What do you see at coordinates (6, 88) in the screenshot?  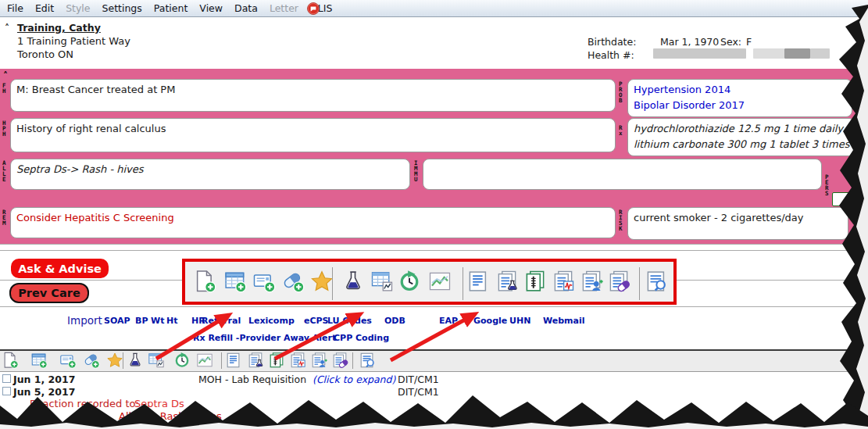 I see `cpp-label-fh: FH` at bounding box center [6, 88].